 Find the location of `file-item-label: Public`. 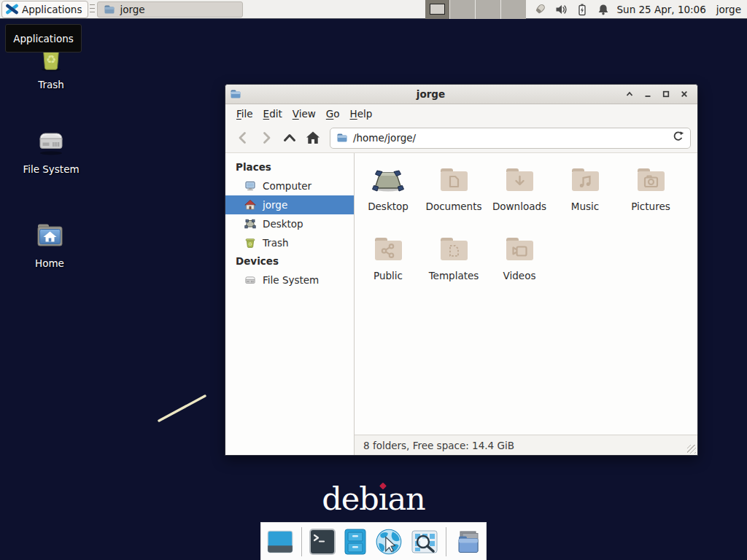

file-item-label: Public is located at coordinates (388, 276).